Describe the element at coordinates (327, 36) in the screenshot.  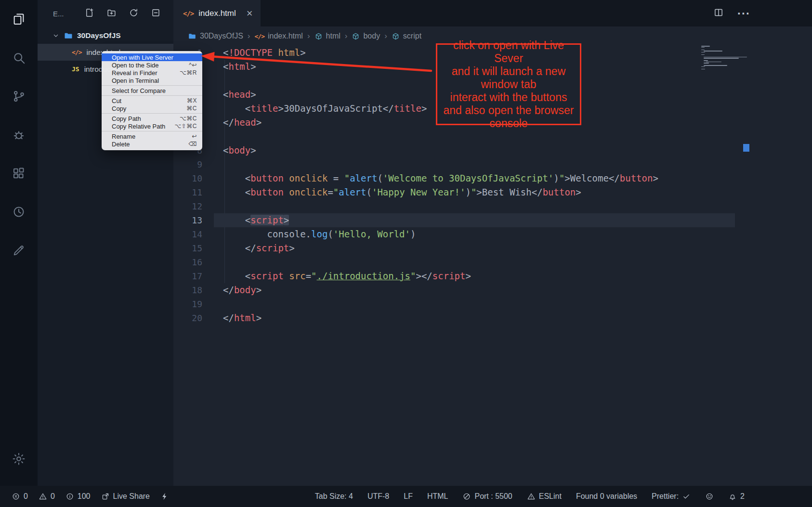
I see `breadcrumb-item-html: html` at that location.